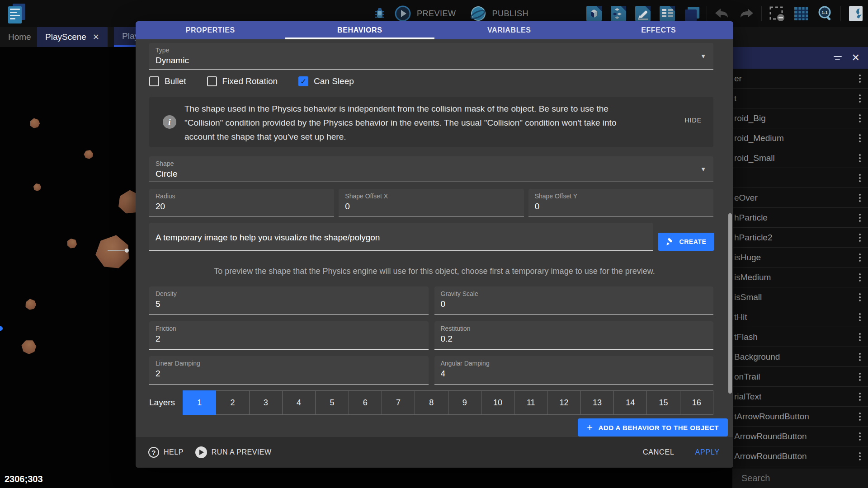  I want to click on dialog-scrollbar, so click(730, 304).